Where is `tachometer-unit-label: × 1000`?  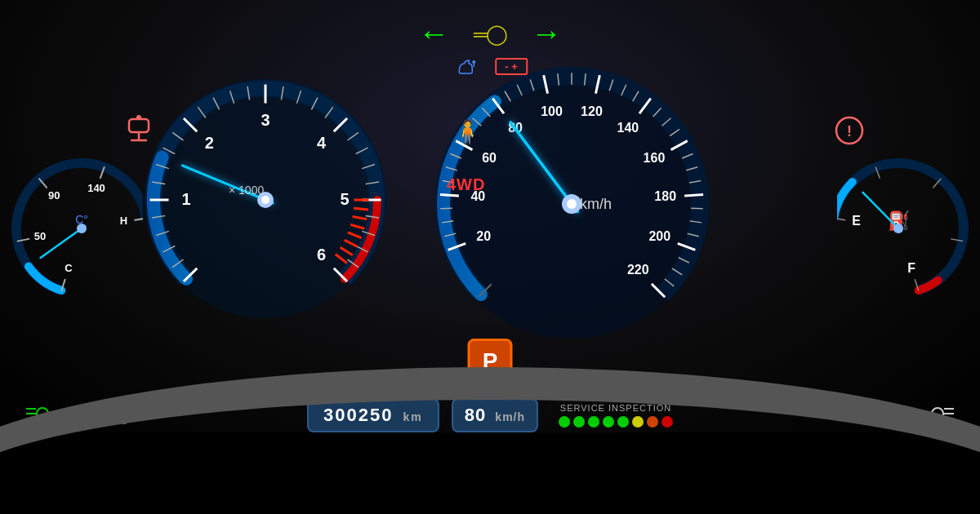 tachometer-unit-label: × 1000 is located at coordinates (247, 190).